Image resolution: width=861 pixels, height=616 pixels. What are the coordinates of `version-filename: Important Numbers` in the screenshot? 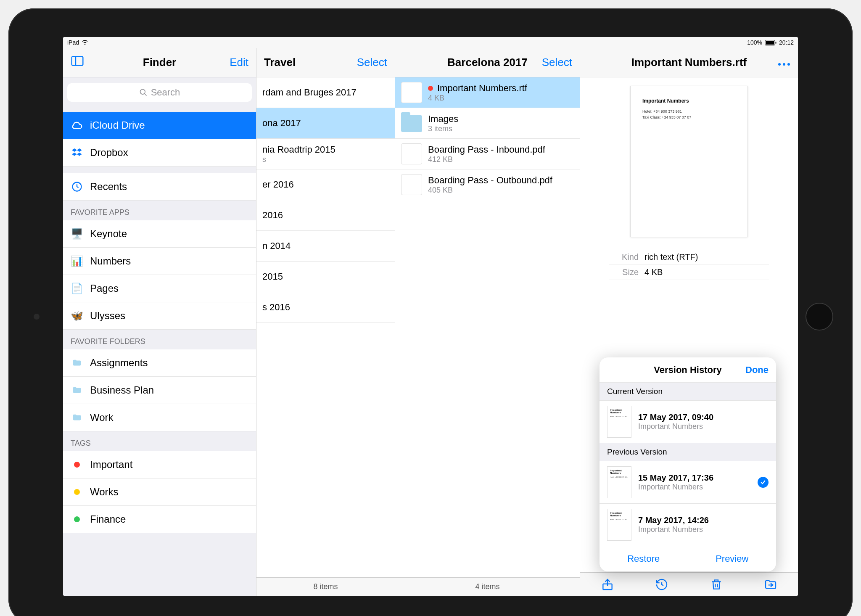 It's located at (673, 530).